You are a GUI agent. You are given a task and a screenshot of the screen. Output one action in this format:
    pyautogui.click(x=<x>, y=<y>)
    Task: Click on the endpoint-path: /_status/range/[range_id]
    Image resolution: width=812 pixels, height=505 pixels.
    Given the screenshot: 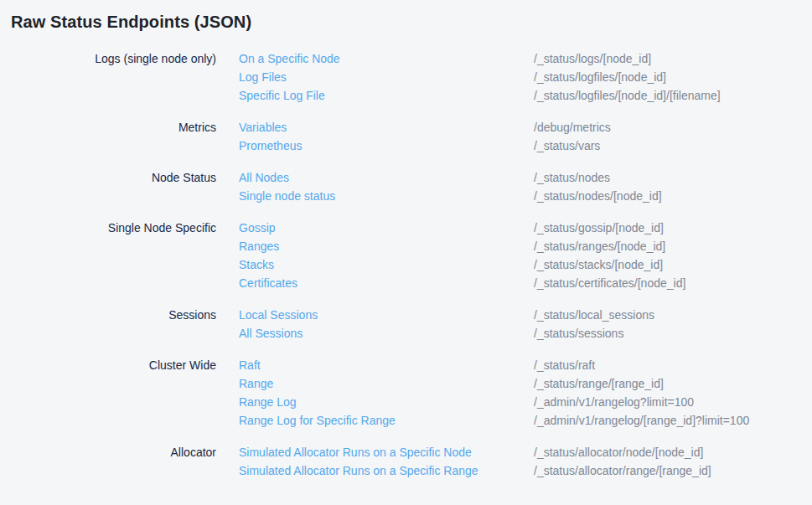 What is the action you would take?
    pyautogui.click(x=666, y=384)
    